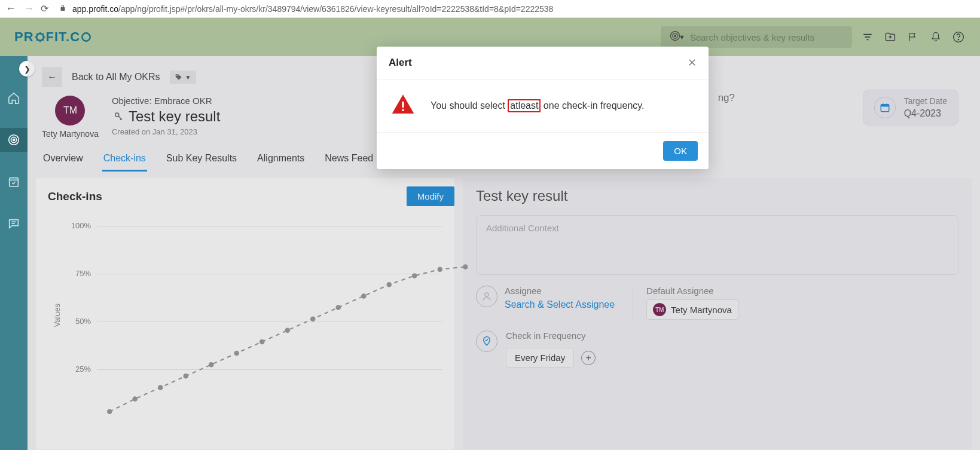 Image resolution: width=980 pixels, height=450 pixels. What do you see at coordinates (692, 63) in the screenshot?
I see `modal-close-button: ✕` at bounding box center [692, 63].